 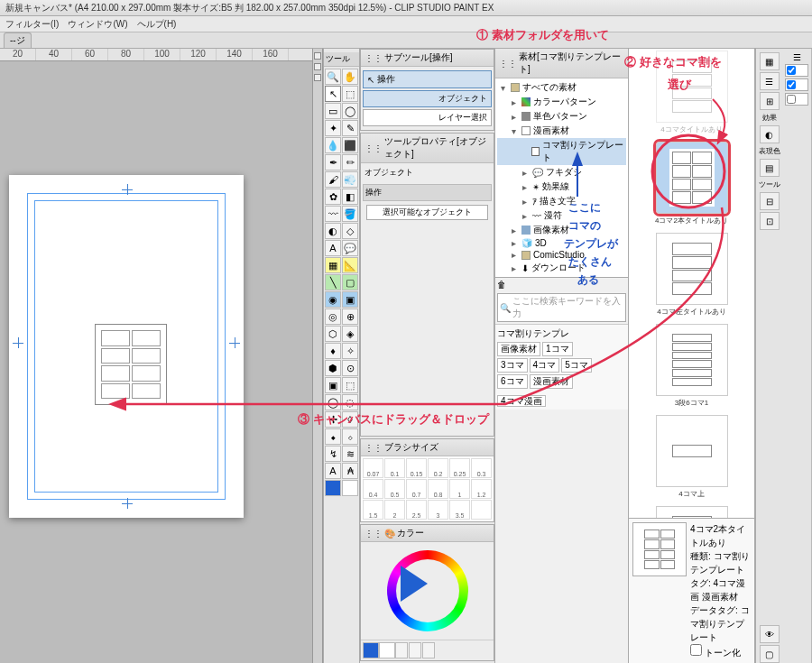 What do you see at coordinates (350, 488) in the screenshot?
I see `background-color` at bounding box center [350, 488].